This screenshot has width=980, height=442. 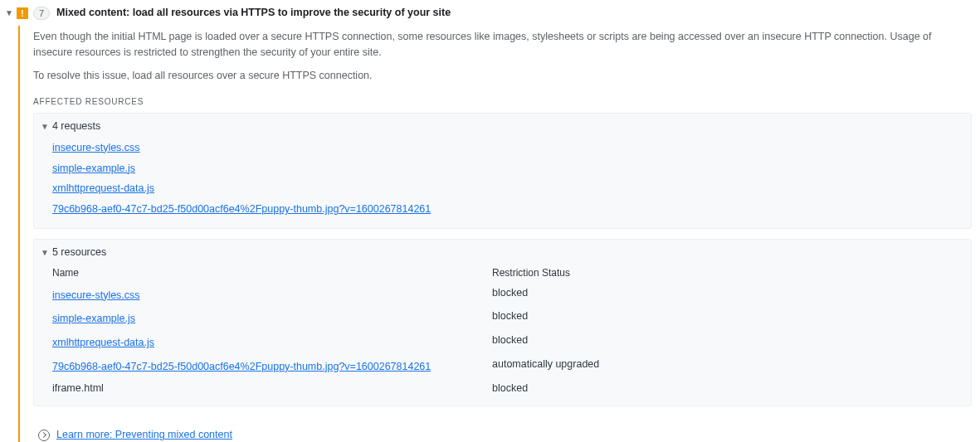 I want to click on affected-resources-label: AFFECTED RESOURCES, so click(x=503, y=101).